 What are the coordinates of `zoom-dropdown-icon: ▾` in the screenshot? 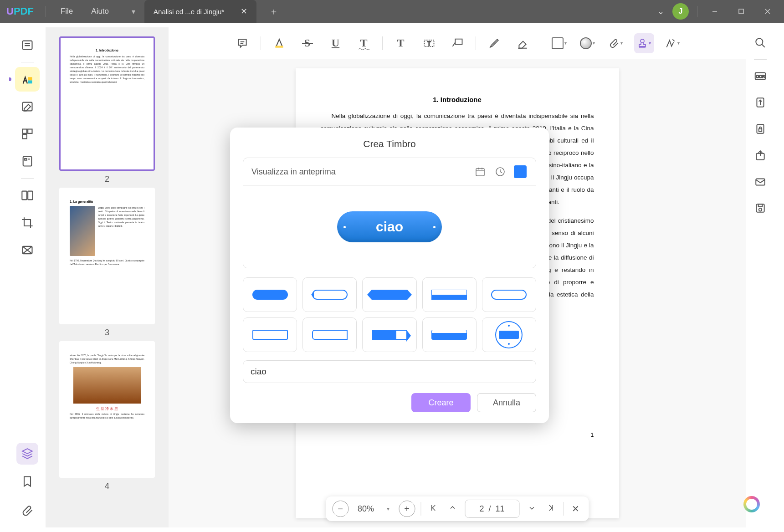 It's located at (388, 509).